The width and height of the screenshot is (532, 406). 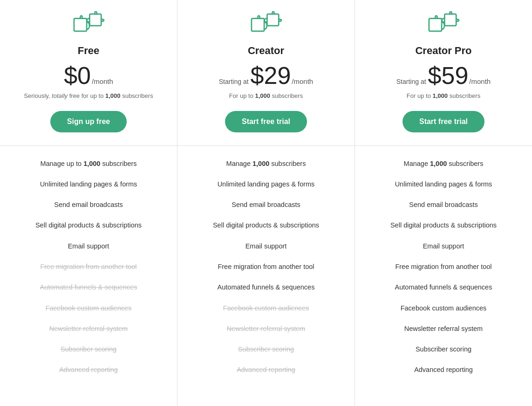 What do you see at coordinates (443, 76) in the screenshot?
I see `price-row-creator_pro: Starting at $59/month` at bounding box center [443, 76].